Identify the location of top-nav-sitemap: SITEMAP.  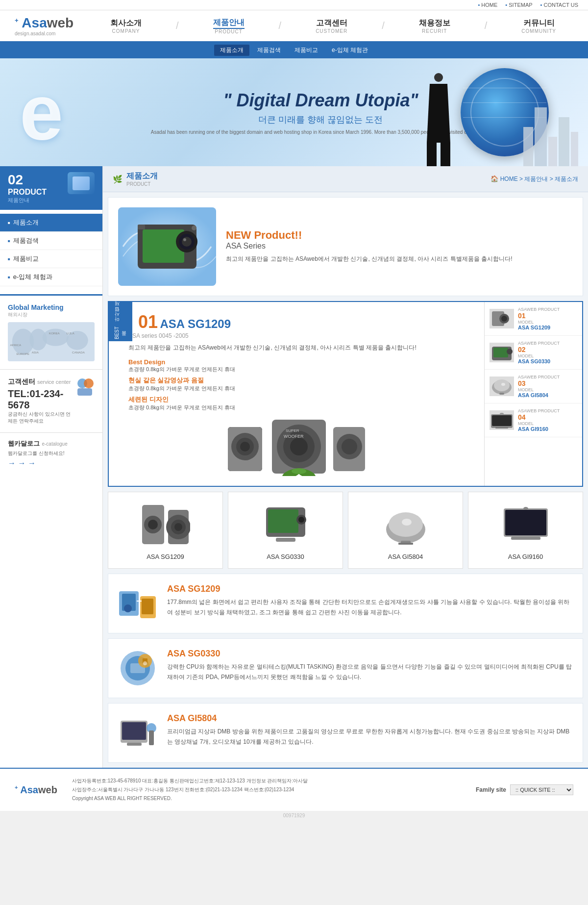
(518, 5).